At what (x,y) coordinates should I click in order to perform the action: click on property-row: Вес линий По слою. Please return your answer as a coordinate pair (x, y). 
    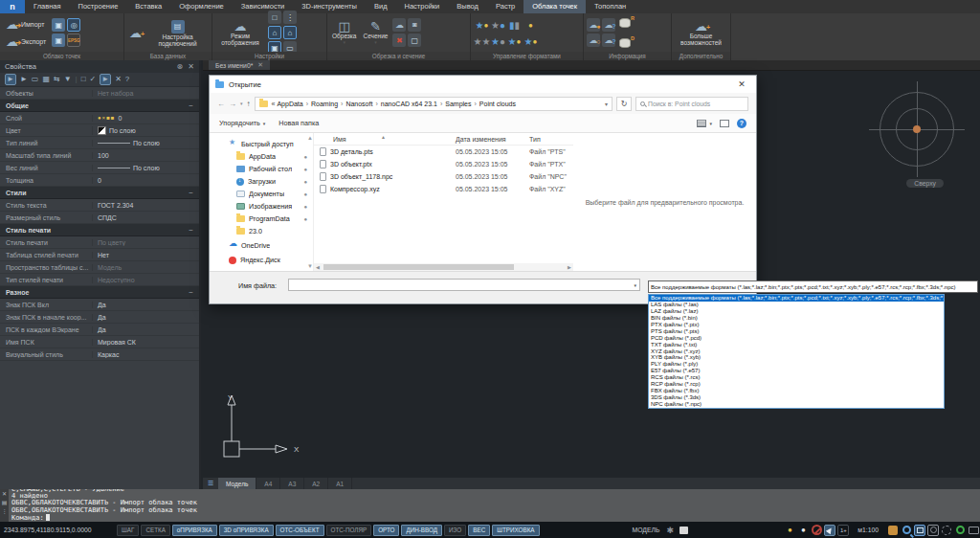
    Looking at the image, I should click on (100, 168).